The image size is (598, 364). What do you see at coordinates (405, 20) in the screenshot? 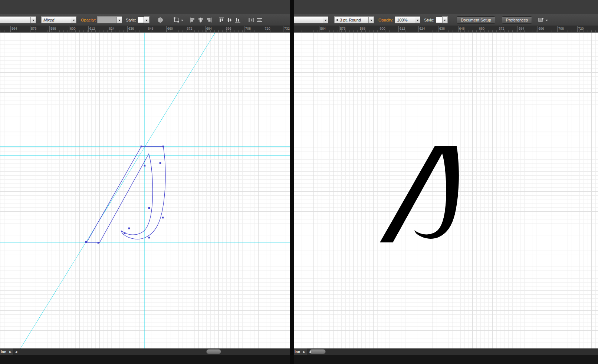
I see `opacity-input: 100%` at bounding box center [405, 20].